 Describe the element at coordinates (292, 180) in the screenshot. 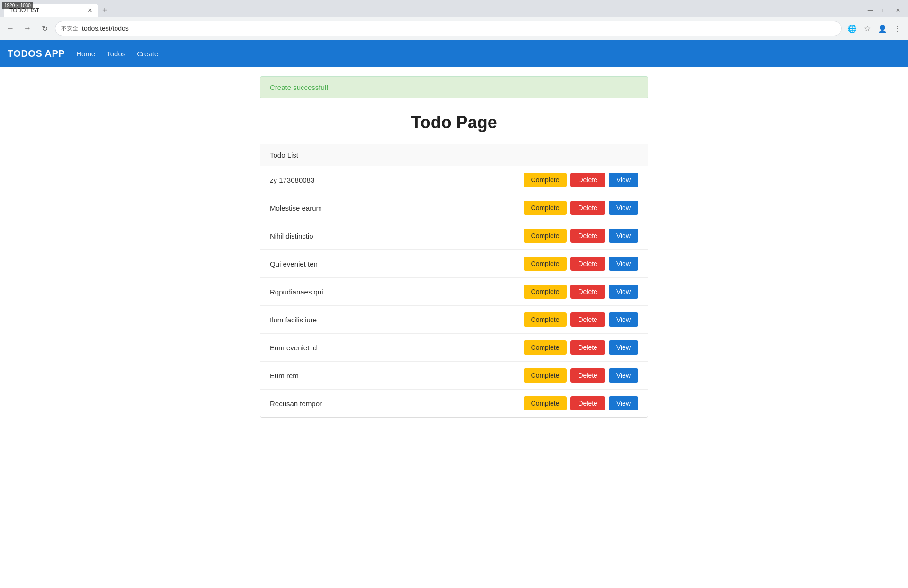

I see `todo-item-title: zy 173080083` at that location.